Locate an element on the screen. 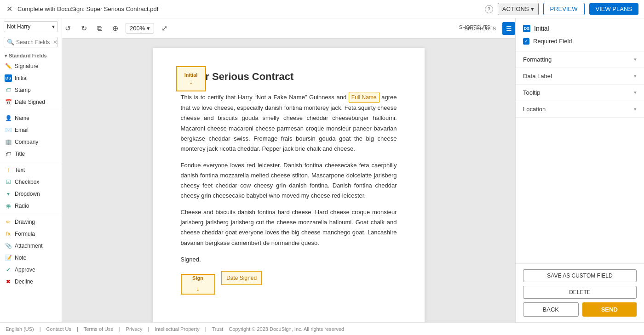 The height and width of the screenshot is (335, 644). footer-privacy: Privacy is located at coordinates (134, 329).